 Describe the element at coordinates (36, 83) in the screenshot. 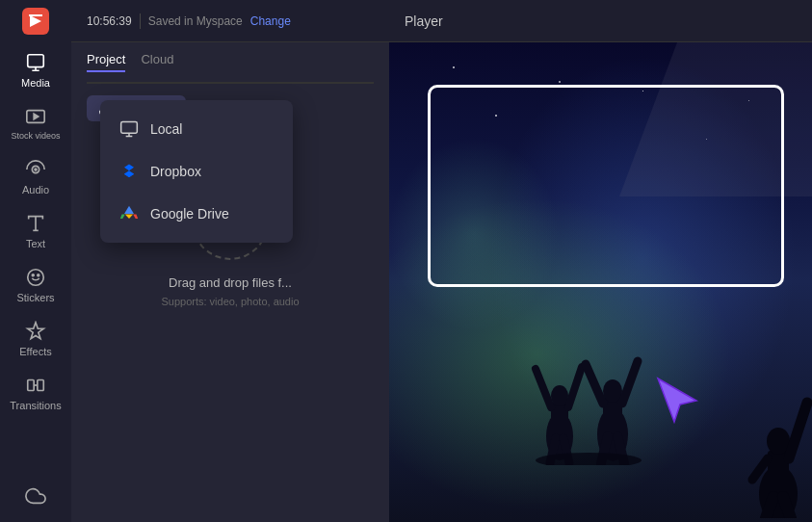

I see `sidebar-label-media: Media` at that location.